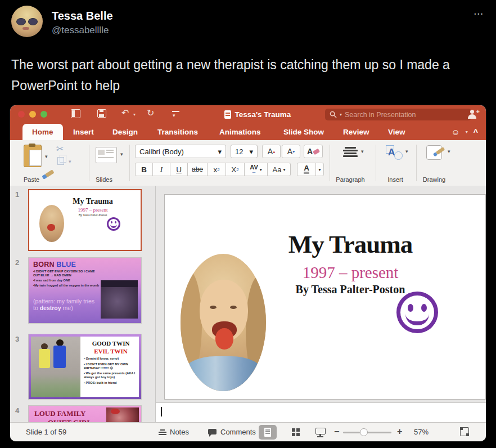 This screenshot has height=448, width=496. What do you see at coordinates (434, 153) in the screenshot?
I see `drawing-button` at bounding box center [434, 153].